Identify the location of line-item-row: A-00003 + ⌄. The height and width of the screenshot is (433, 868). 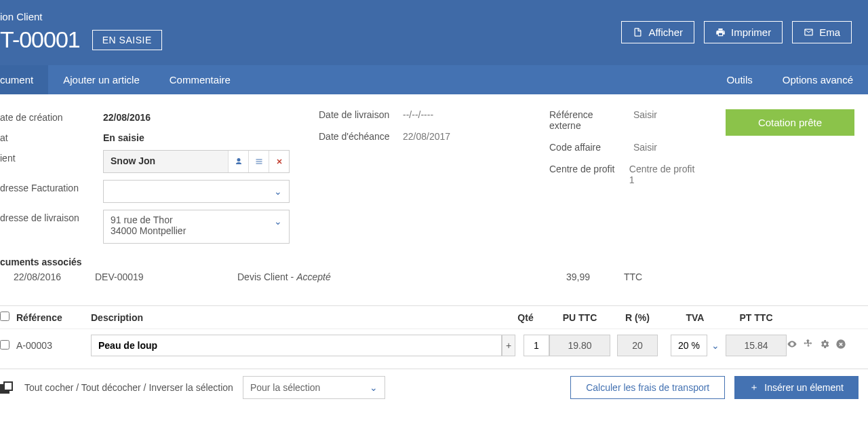
(434, 345).